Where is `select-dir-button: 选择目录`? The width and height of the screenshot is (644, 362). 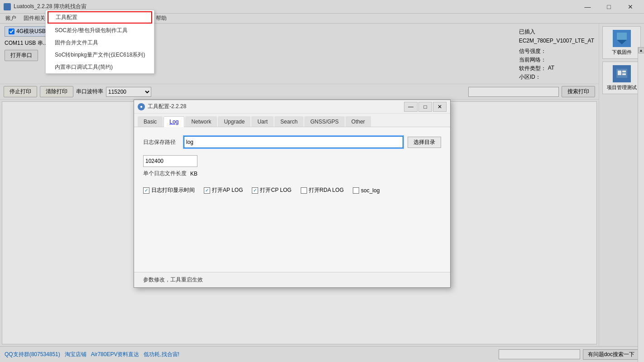
select-dir-button: 选择目录 is located at coordinates (424, 142).